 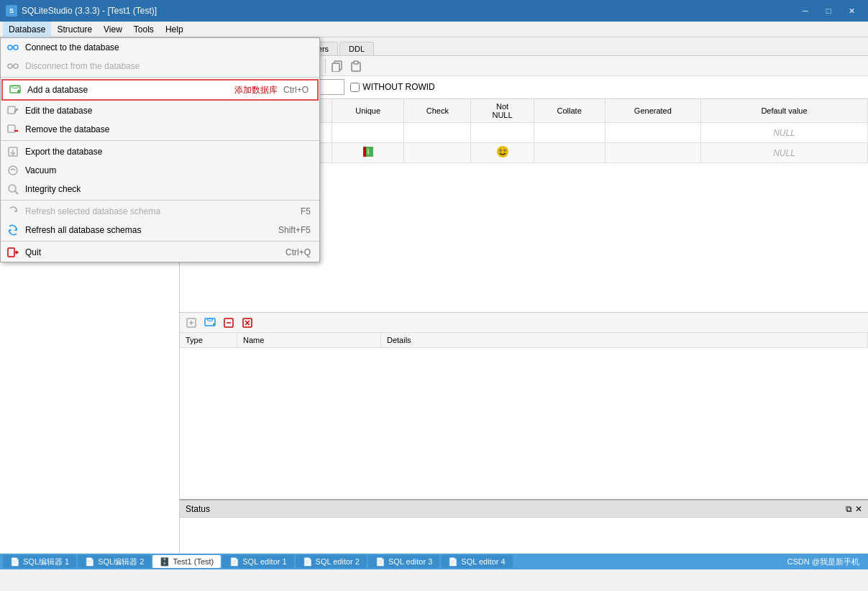 I want to click on status-header: Status ⧉ ✕, so click(x=524, y=509).